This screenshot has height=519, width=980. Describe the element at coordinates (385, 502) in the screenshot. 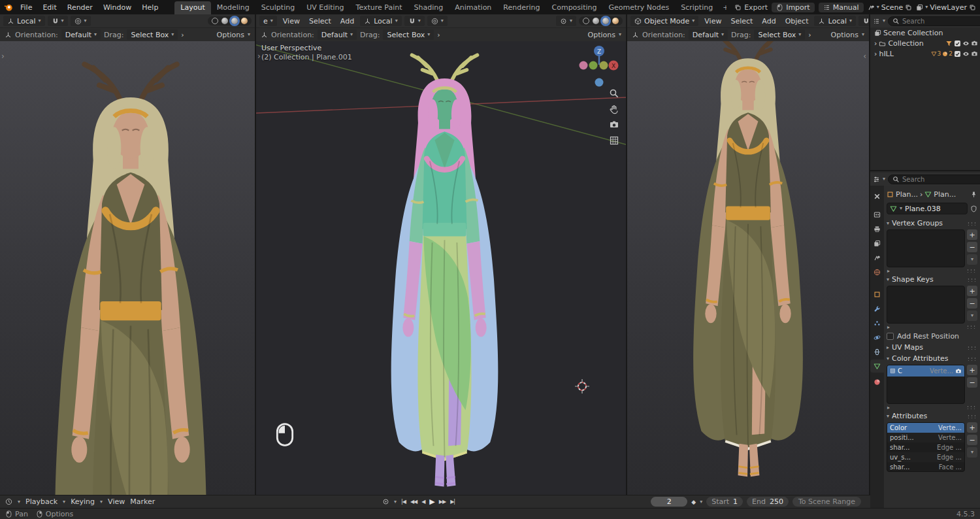

I see `auto-keyframe-icon` at that location.